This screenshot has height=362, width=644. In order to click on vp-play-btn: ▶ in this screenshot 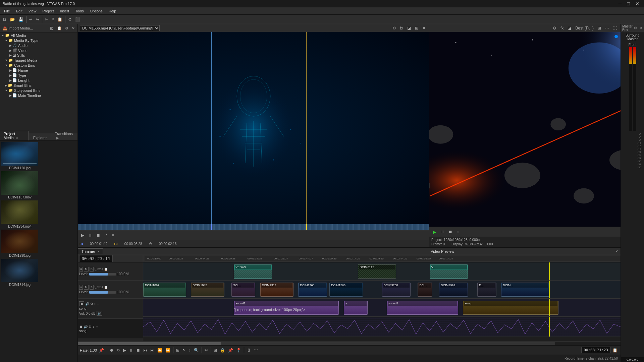, I will do `click(435, 232)`.